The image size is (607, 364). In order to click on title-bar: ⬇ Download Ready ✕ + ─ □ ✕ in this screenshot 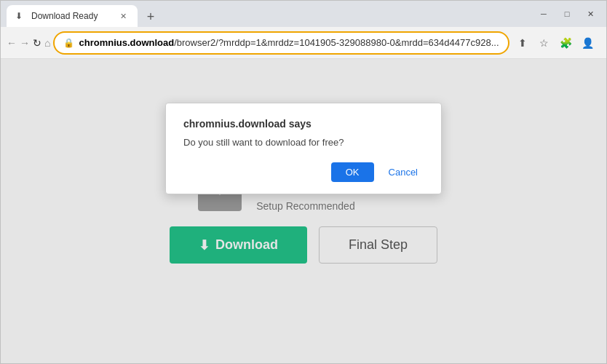, I will do `click(304, 14)`.